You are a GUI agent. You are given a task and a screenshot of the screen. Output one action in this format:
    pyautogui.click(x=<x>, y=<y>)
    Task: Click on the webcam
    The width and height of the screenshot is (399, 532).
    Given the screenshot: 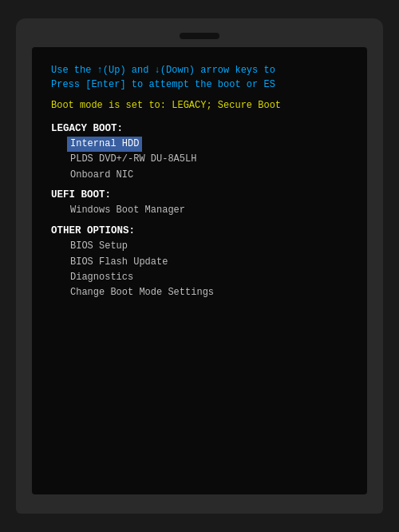 What is the action you would take?
    pyautogui.click(x=200, y=36)
    